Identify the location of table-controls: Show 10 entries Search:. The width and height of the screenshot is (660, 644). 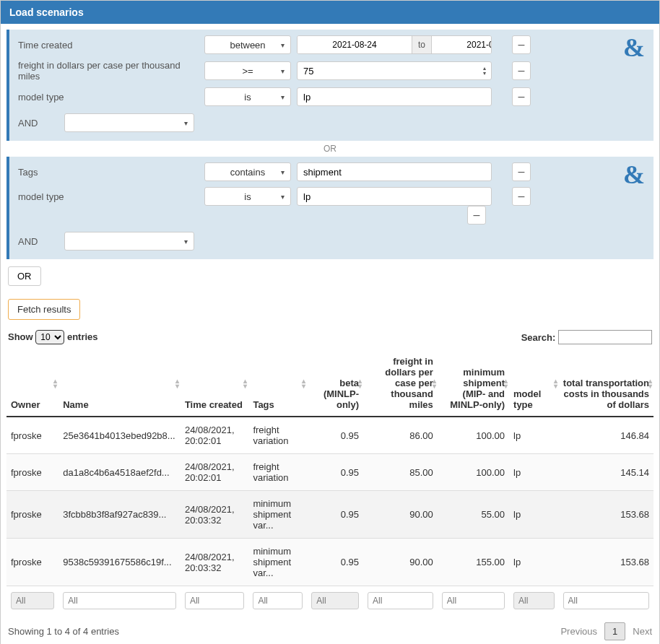
(330, 337).